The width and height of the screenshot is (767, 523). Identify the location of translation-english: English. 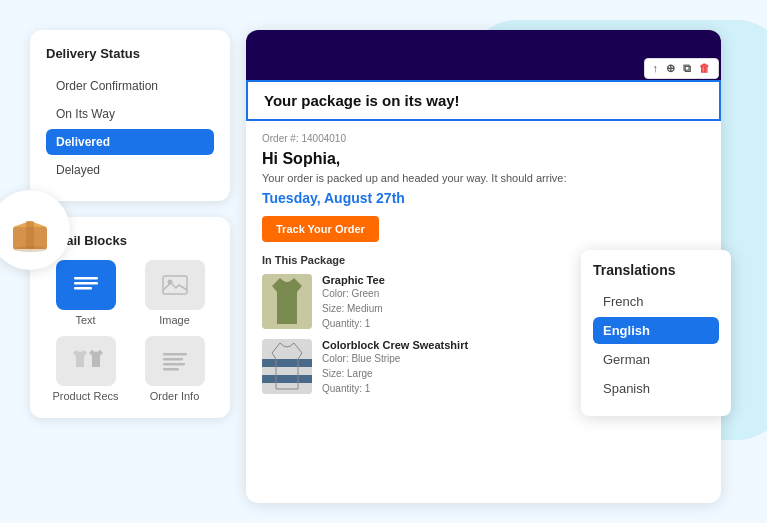
(656, 330).